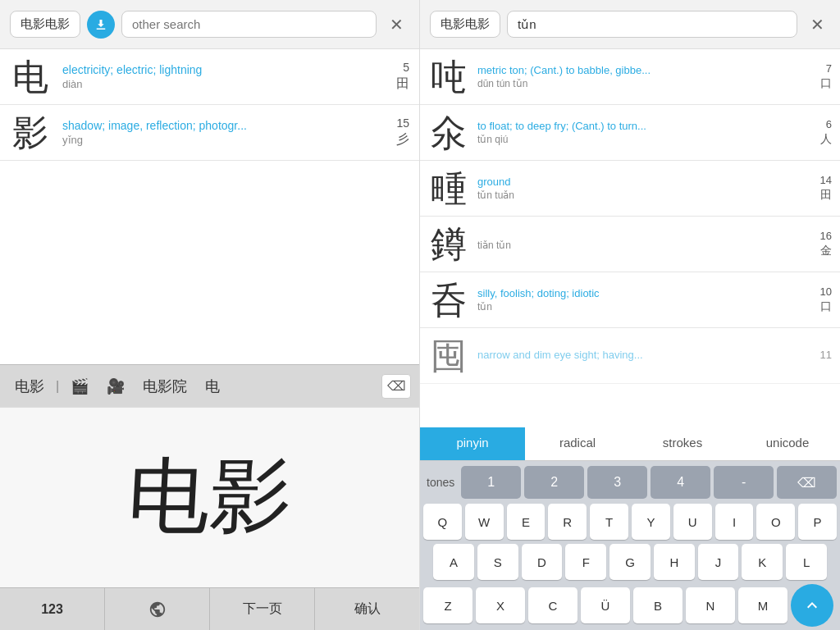 This screenshot has height=630, width=840. What do you see at coordinates (165, 386) in the screenshot?
I see `suggestion-3: 电影院` at bounding box center [165, 386].